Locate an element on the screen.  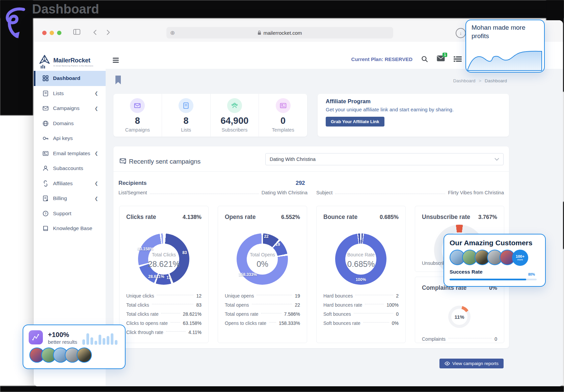
sidebar-item-support: ? Support is located at coordinates (70, 214).